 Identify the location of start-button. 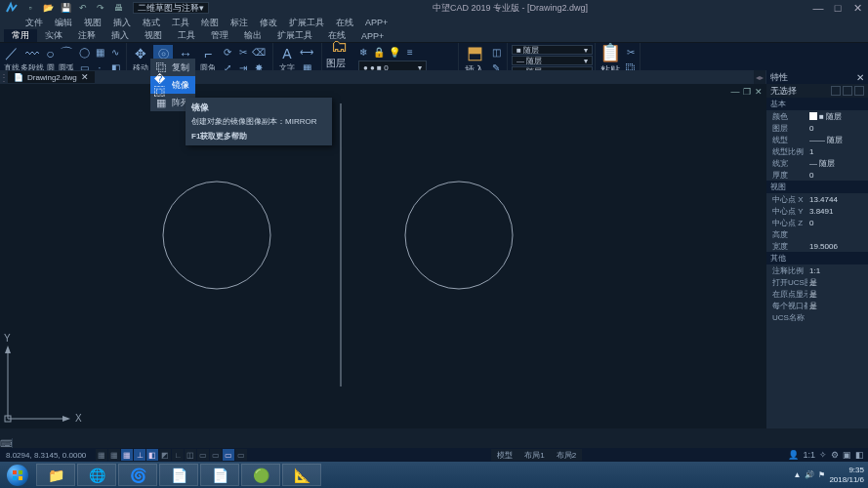
(18, 474).